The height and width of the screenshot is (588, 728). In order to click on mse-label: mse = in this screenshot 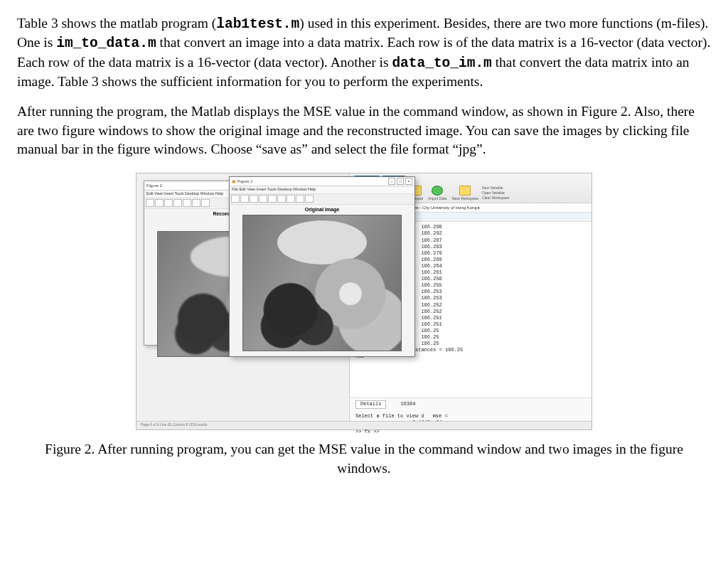, I will do `click(441, 417)`.